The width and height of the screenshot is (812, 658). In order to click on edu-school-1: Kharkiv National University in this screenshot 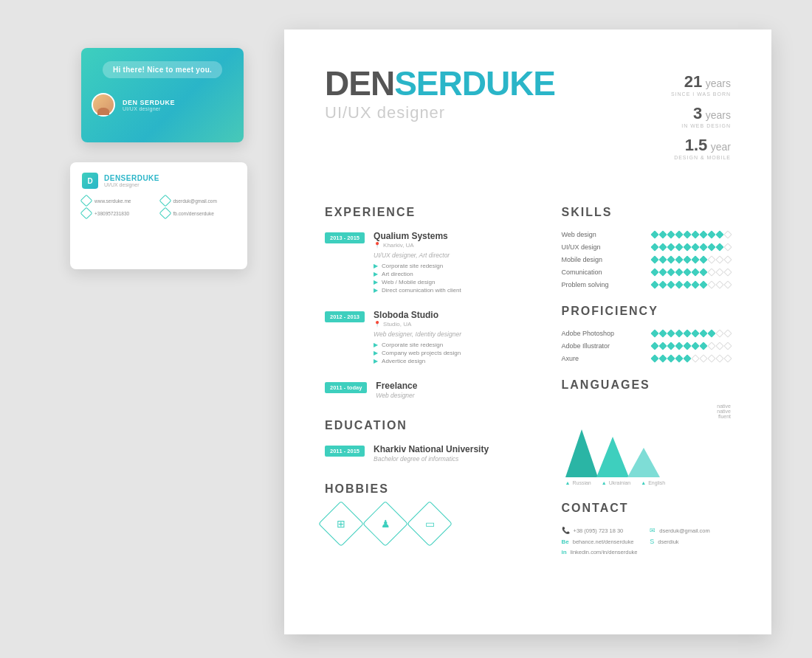, I will do `click(431, 449)`.